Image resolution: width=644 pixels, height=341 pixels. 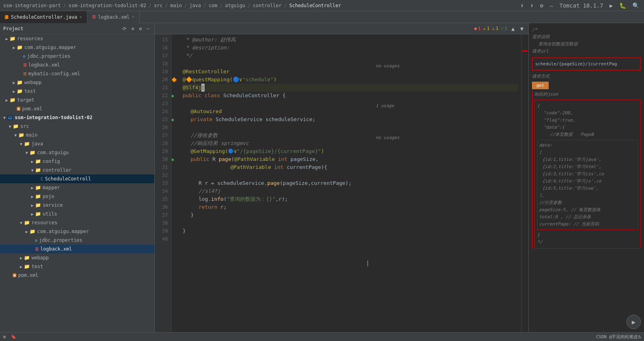 What do you see at coordinates (213, 6) in the screenshot?
I see `breadcrumb-item-6: com` at bounding box center [213, 6].